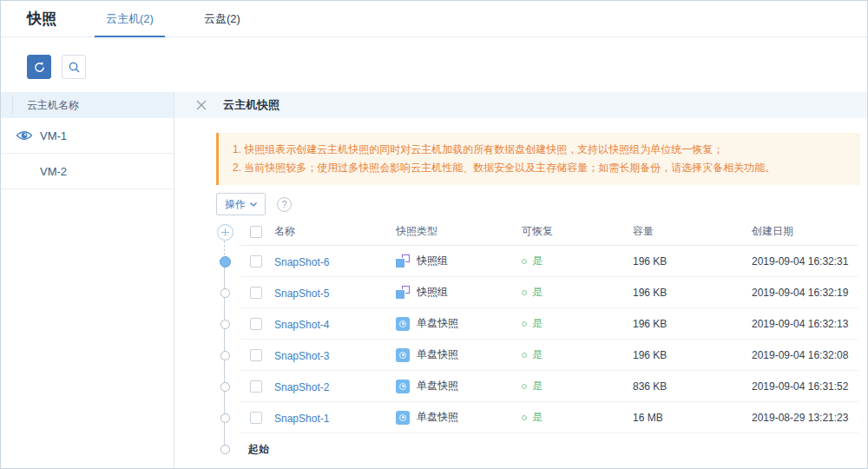 Image resolution: width=868 pixels, height=469 pixels. I want to click on table-row: SnapShot-3 单盘快照 是 196 KB 2019-09-04 16:3…, so click(534, 355).